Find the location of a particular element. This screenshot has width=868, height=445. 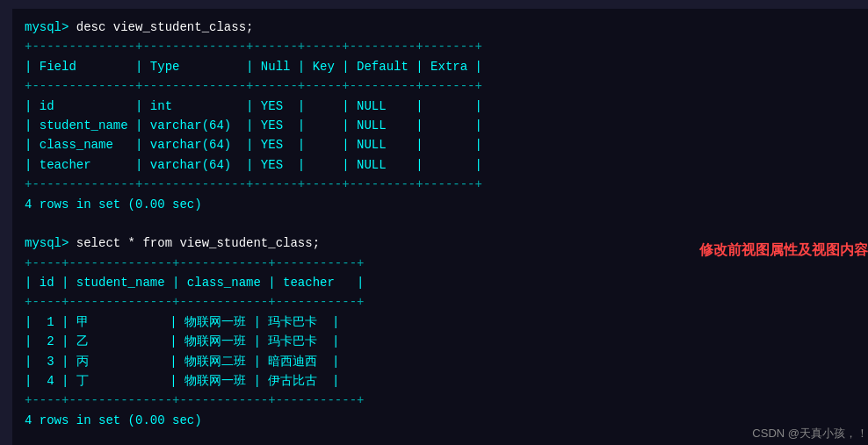

annotation-text: 修改前视图属性及视图内容 is located at coordinates (784, 251).